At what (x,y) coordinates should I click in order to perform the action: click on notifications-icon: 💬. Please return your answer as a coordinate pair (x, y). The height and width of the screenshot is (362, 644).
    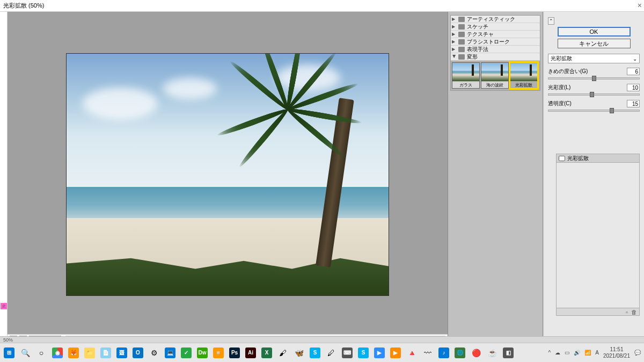
    Looking at the image, I should click on (638, 352).